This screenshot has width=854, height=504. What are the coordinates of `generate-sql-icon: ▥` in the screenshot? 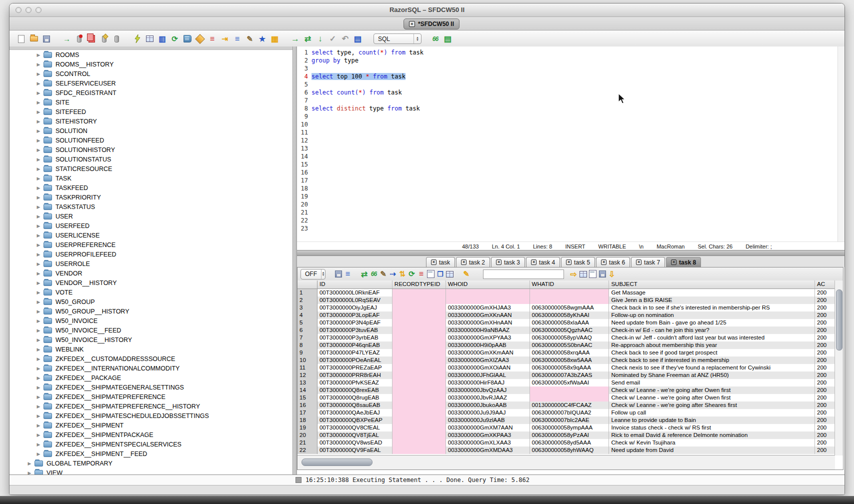 It's located at (162, 39).